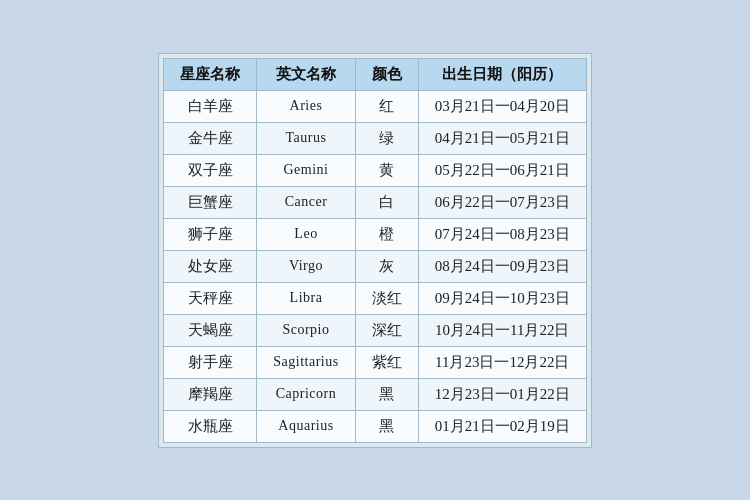 The image size is (750, 500). What do you see at coordinates (375, 138) in the screenshot?
I see `table-row: 金牛座Taurus绿04月21日一05月21日` at bounding box center [375, 138].